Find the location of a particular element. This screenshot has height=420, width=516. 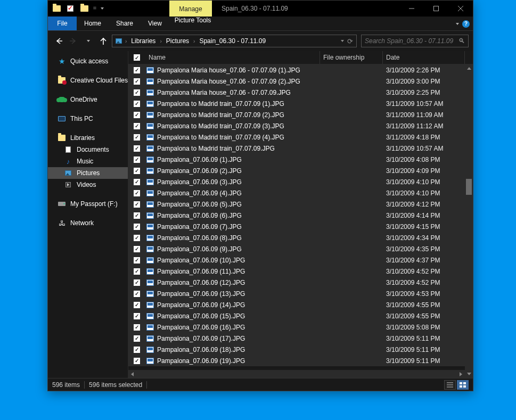

forward-button is located at coordinates (73, 41).